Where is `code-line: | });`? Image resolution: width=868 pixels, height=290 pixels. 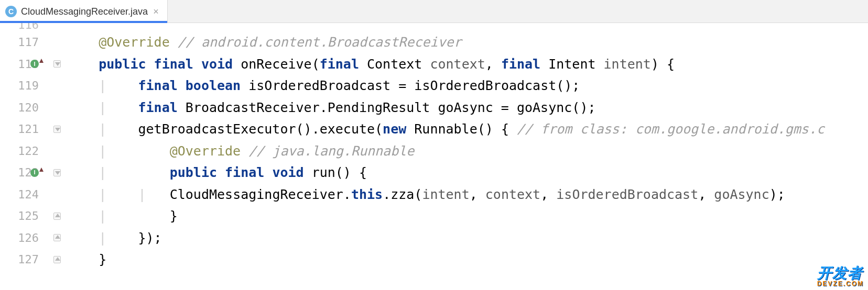
code-line: | }); is located at coordinates (466, 238).